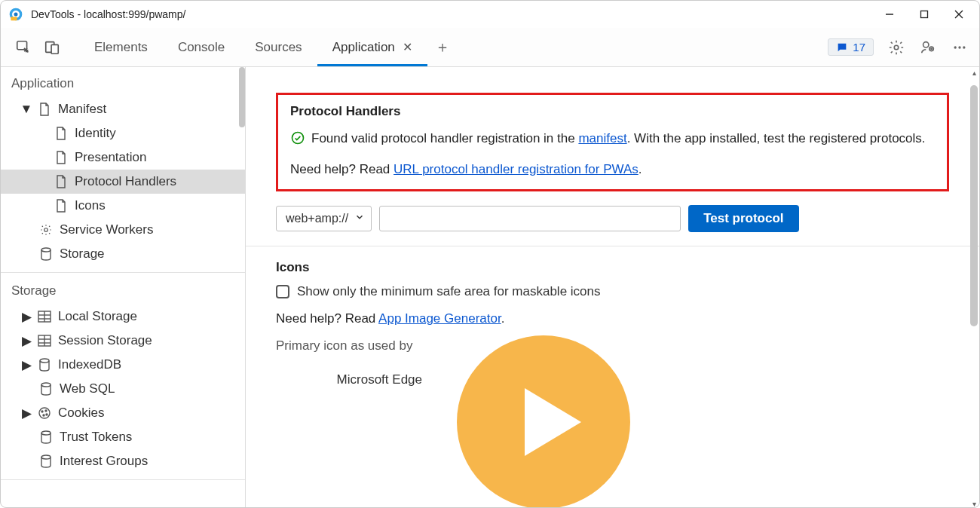  I want to click on sidebar-label: Manifest, so click(82, 109).